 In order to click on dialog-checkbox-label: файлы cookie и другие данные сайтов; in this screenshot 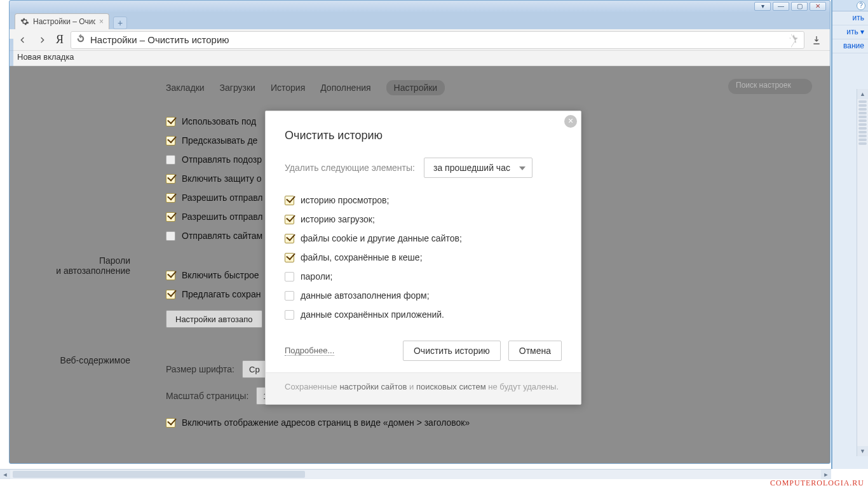, I will do `click(381, 238)`.